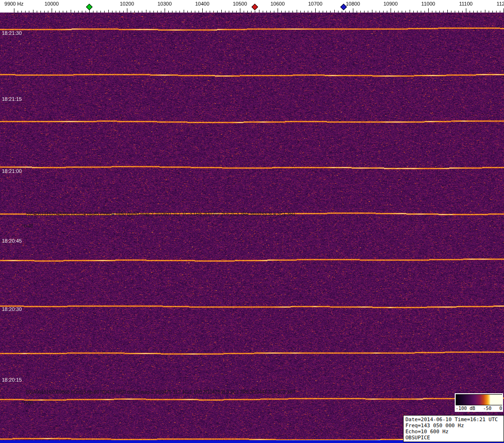 Image resolution: width=504 pixels, height=443 pixels. I want to click on ruler-frequency-label: 10600, so click(278, 4).